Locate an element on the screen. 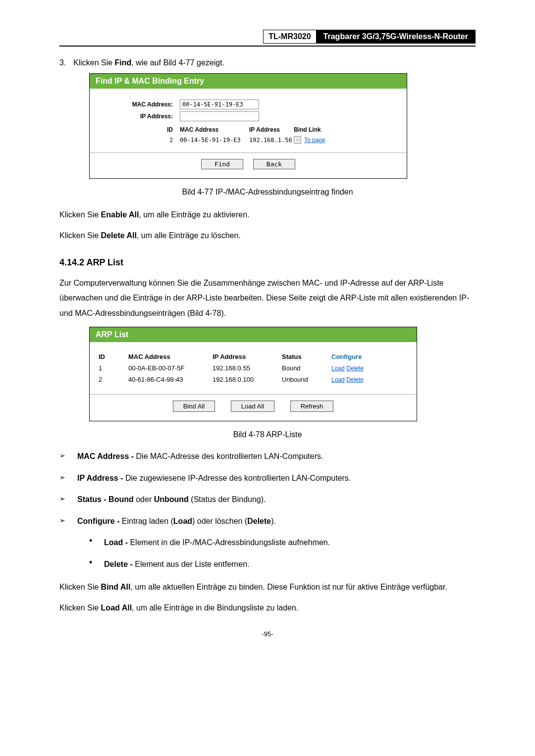 This screenshot has height=756, width=535. to-page-link: To page is located at coordinates (315, 140).